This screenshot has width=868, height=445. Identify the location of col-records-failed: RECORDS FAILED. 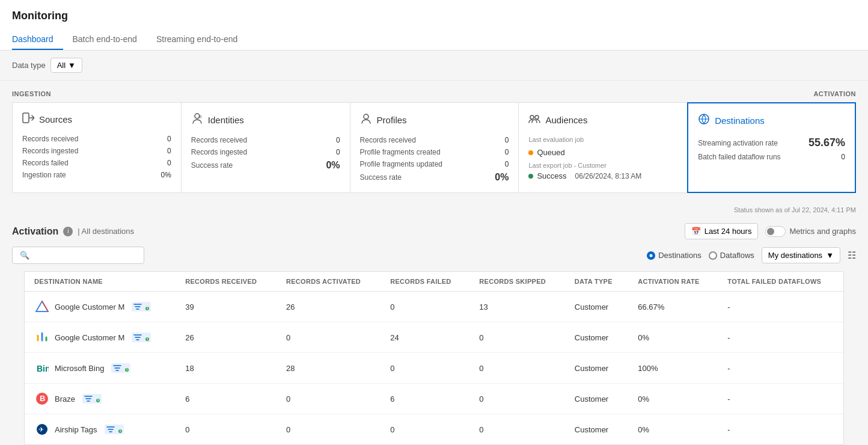
(425, 281).